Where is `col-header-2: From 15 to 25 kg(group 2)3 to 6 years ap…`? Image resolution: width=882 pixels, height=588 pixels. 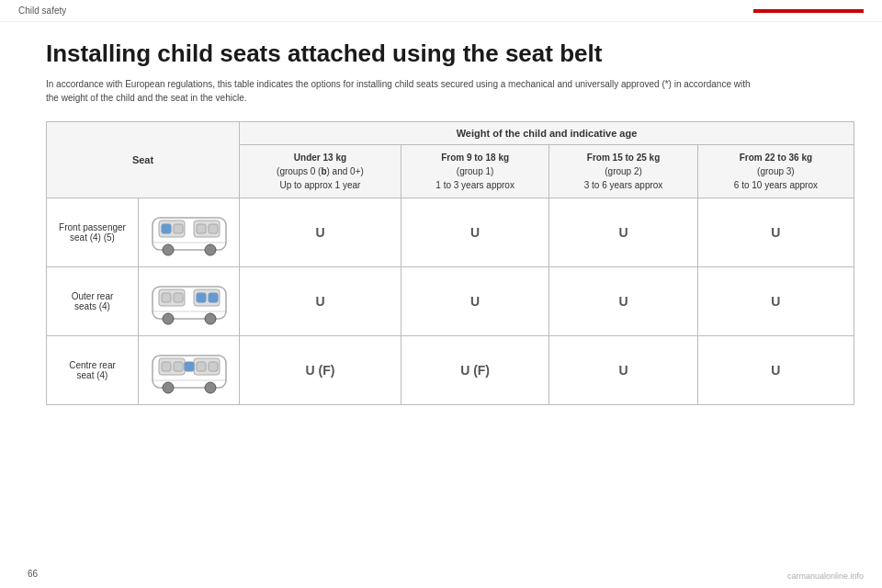
col-header-2: From 15 to 25 kg(group 2)3 to 6 years ap… is located at coordinates (623, 171).